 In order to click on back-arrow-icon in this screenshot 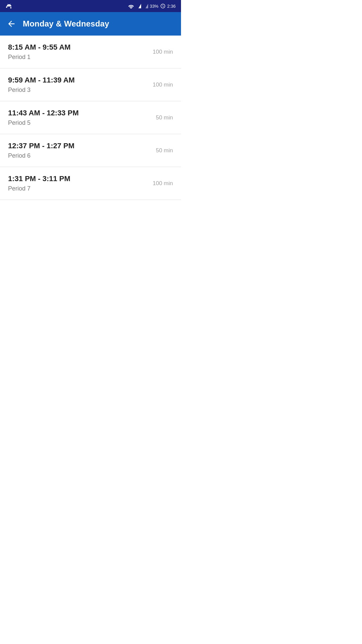, I will do `click(11, 24)`.